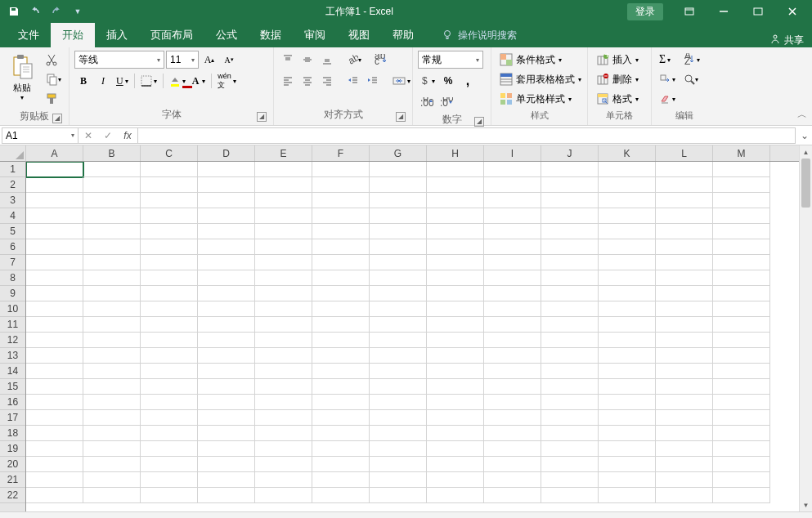  Describe the element at coordinates (806, 505) in the screenshot. I see `scroll-down-icon: ▼` at that location.